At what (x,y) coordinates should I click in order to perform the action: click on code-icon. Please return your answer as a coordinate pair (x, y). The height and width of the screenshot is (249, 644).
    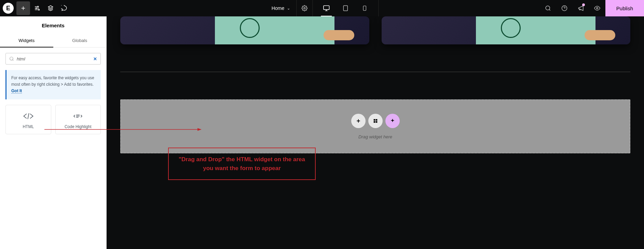
    Looking at the image, I should click on (28, 116).